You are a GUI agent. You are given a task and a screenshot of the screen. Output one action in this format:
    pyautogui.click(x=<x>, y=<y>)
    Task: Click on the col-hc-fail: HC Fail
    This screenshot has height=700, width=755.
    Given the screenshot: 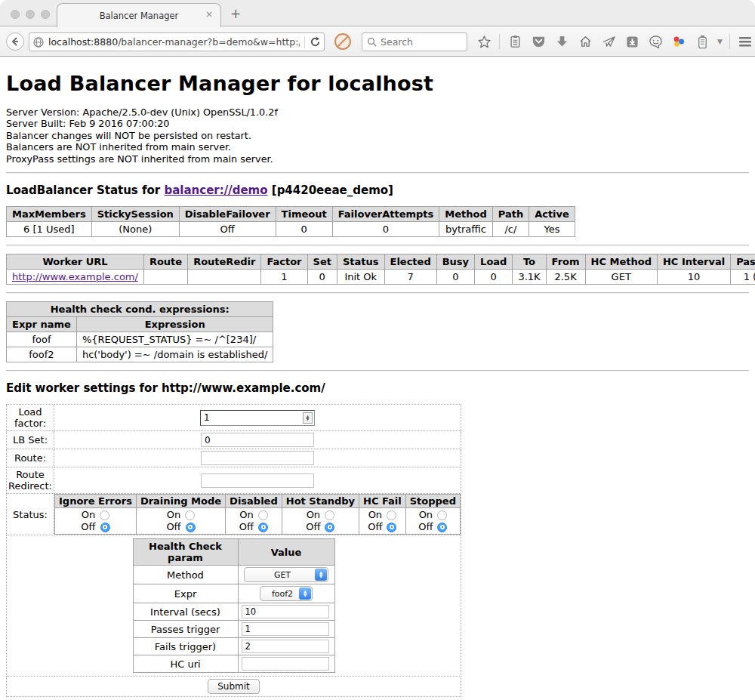 What is the action you would take?
    pyautogui.click(x=383, y=501)
    